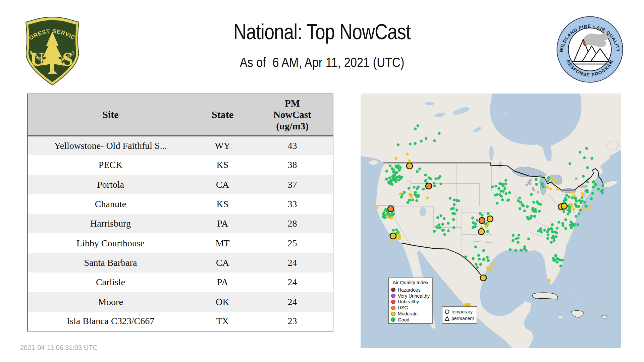 This screenshot has width=644, height=362. I want to click on aqi-legend-label: Very Unhealthy, so click(414, 296).